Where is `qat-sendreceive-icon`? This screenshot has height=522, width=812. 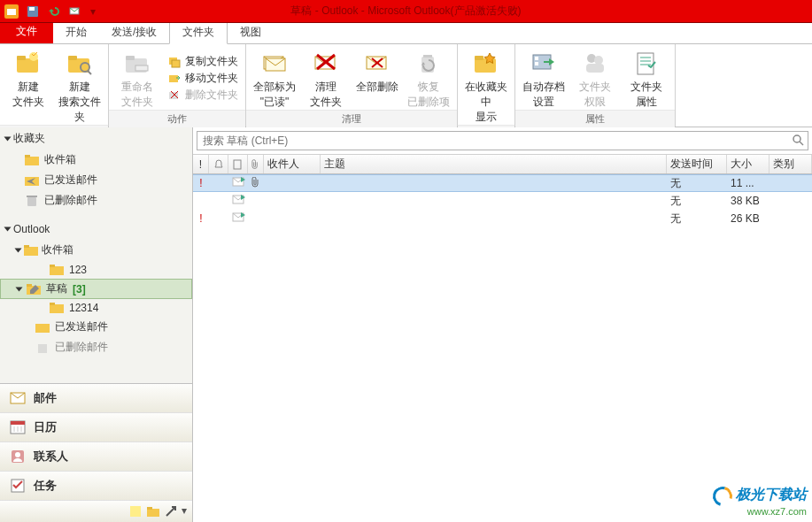 qat-sendreceive-icon is located at coordinates (75, 12).